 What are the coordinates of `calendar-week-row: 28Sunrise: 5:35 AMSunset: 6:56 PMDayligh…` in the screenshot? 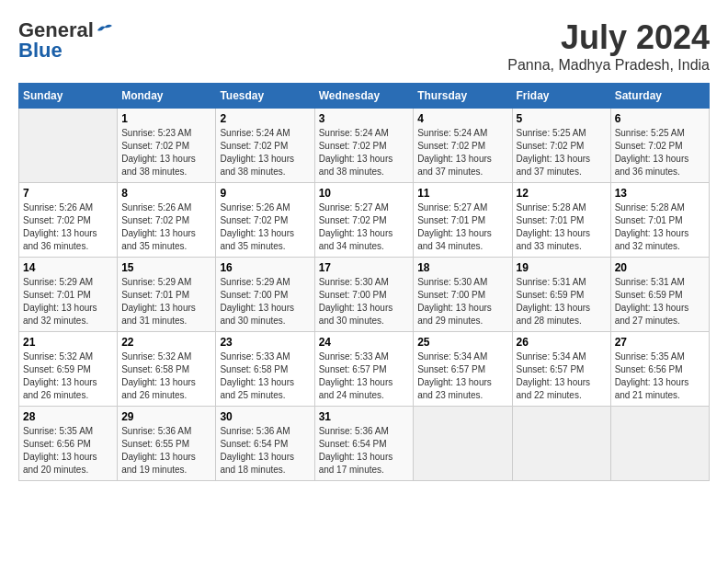 It's located at (364, 443).